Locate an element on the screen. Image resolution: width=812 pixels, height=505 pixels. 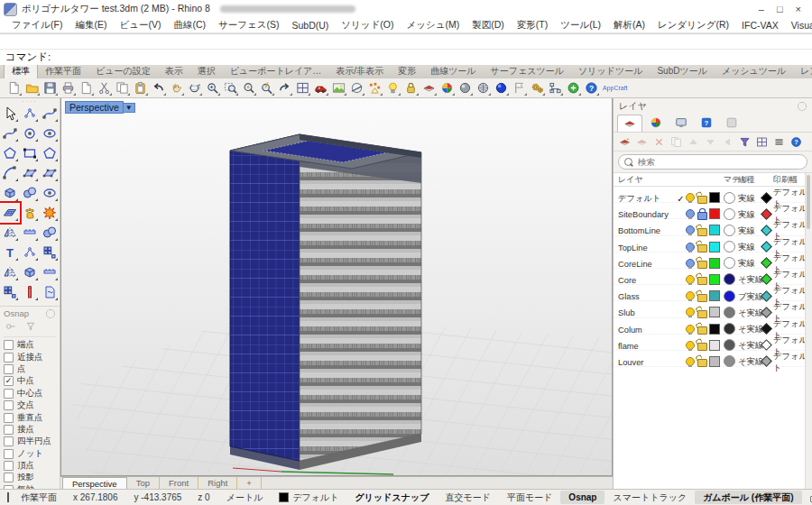
viewport-tab: Right is located at coordinates (218, 483).